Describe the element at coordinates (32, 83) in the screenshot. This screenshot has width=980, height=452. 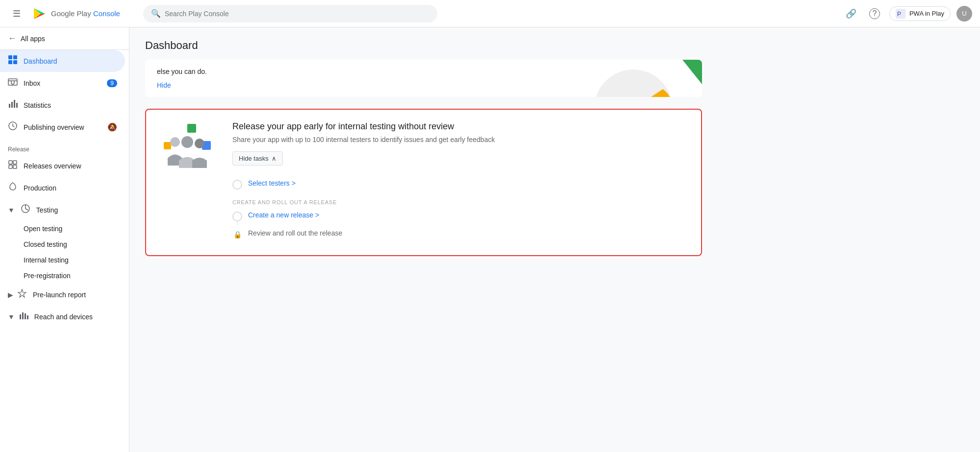
I see `sidebar-item-inbox-label: Inbox` at that location.